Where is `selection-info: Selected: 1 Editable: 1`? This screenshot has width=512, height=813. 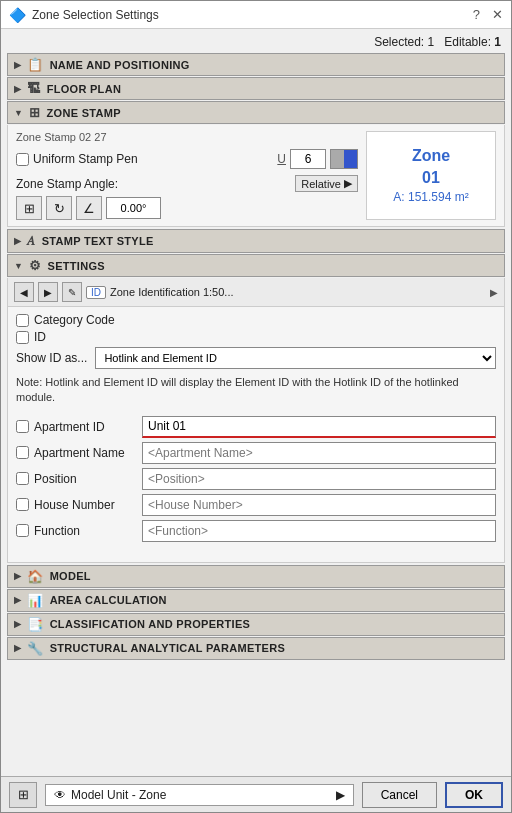 selection-info: Selected: 1 Editable: 1 is located at coordinates (256, 42).